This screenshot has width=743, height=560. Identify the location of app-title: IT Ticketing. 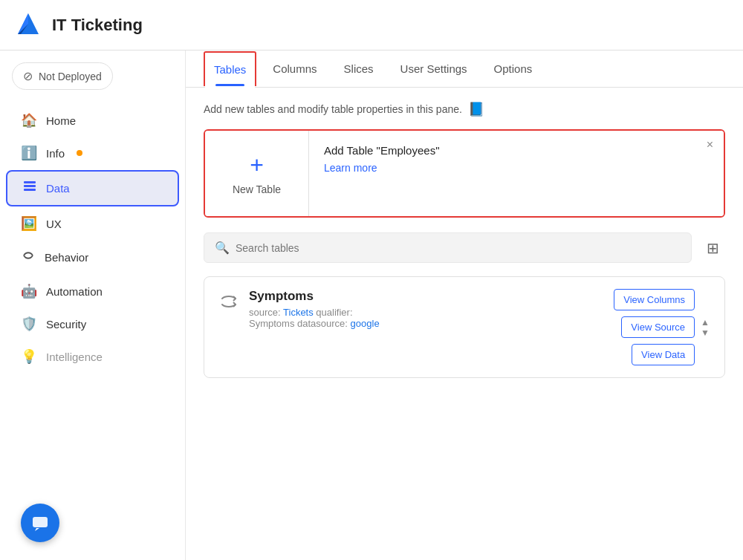
(97, 25).